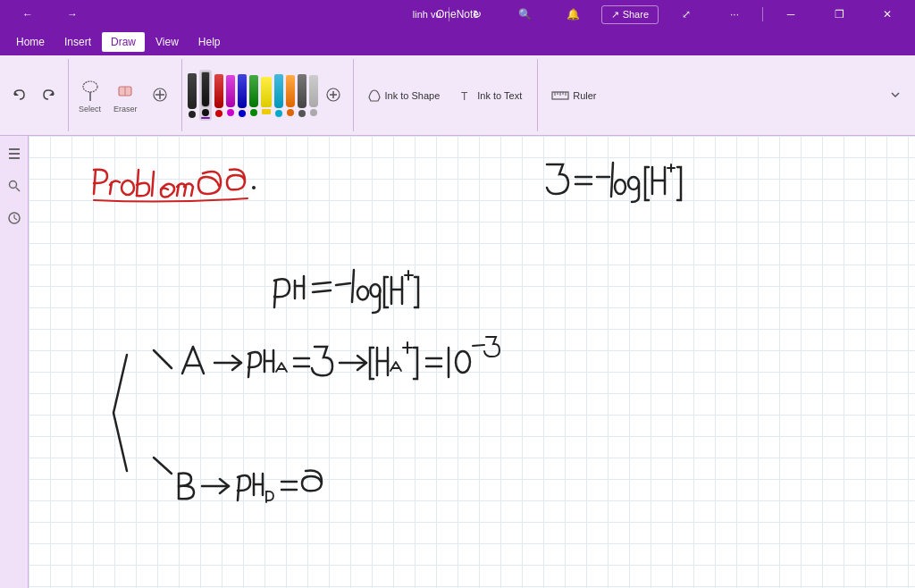 The image size is (915, 588). I want to click on minimize-button: ─, so click(791, 14).